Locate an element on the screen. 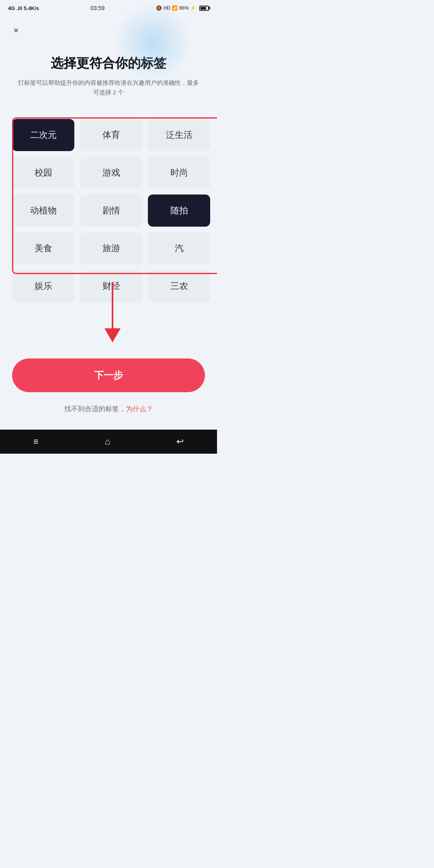  bottom-nav: ≡ ⌂ ↩ is located at coordinates (108, 442).